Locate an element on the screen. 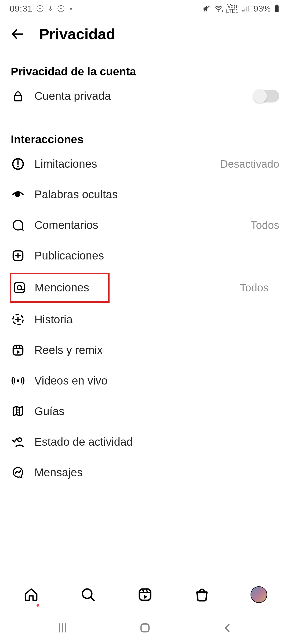 Image resolution: width=290 pixels, height=644 pixels. nav-reels is located at coordinates (145, 595).